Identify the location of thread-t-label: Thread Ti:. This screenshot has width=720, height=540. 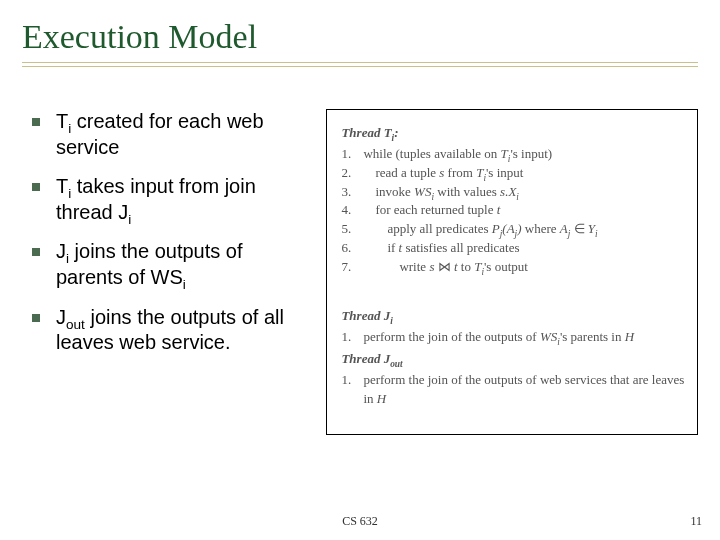
(514, 134).